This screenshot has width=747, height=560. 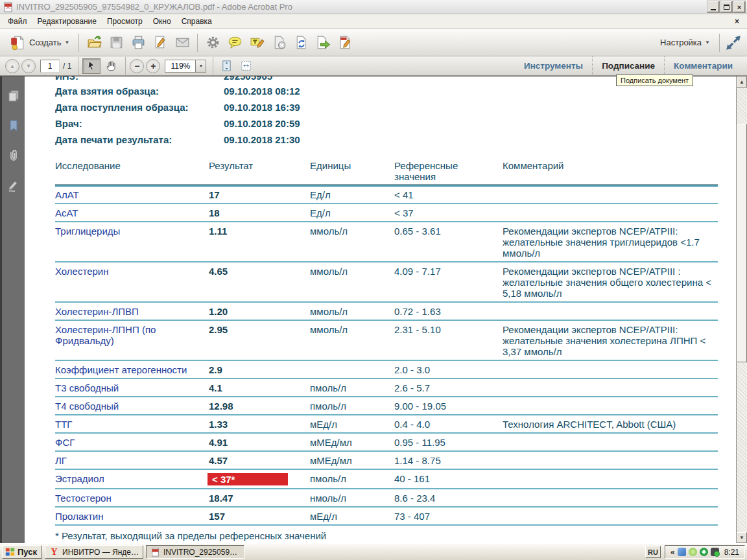 What do you see at coordinates (386, 171) in the screenshot?
I see `table-header-row: Исследование Результат Единицы Референсн…` at bounding box center [386, 171].